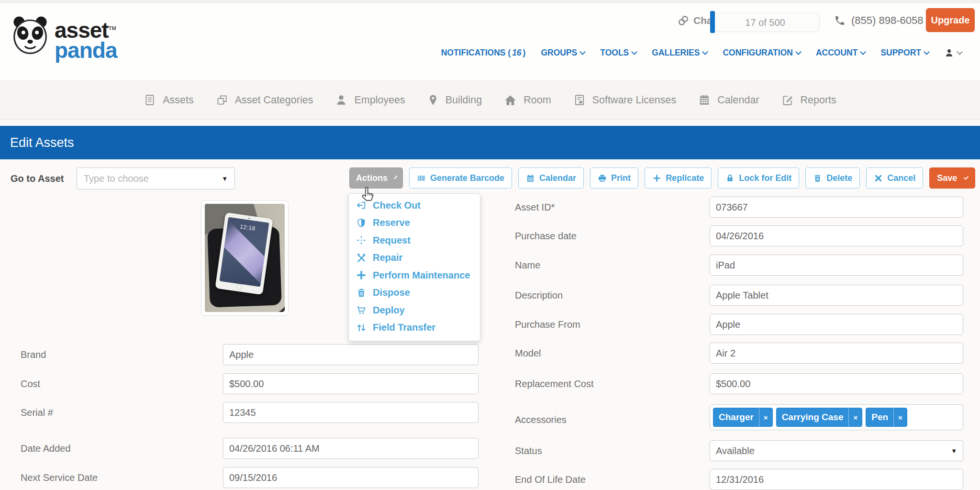  I want to click on field-label-cost: Cost, so click(31, 384).